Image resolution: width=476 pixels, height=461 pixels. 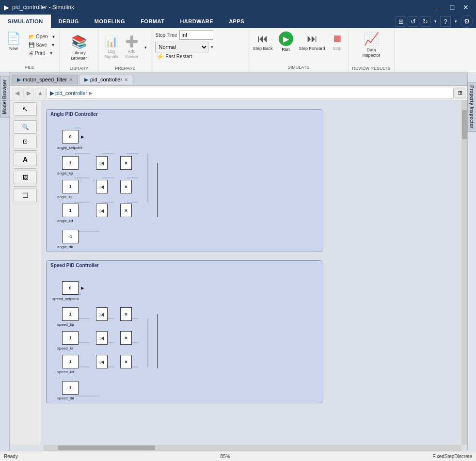 What do you see at coordinates (197, 21) in the screenshot?
I see `tab-hardware: HARDWARE` at bounding box center [197, 21].